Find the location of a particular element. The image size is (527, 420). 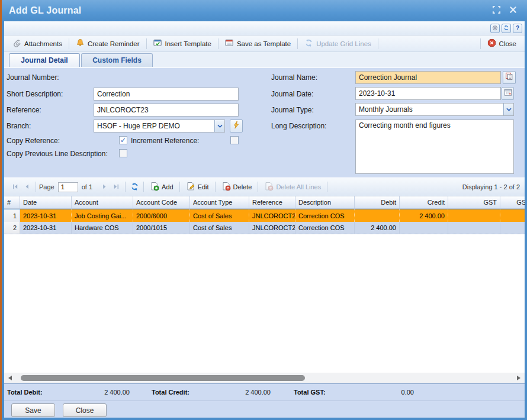

attachments-button: Attachments is located at coordinates (37, 44).